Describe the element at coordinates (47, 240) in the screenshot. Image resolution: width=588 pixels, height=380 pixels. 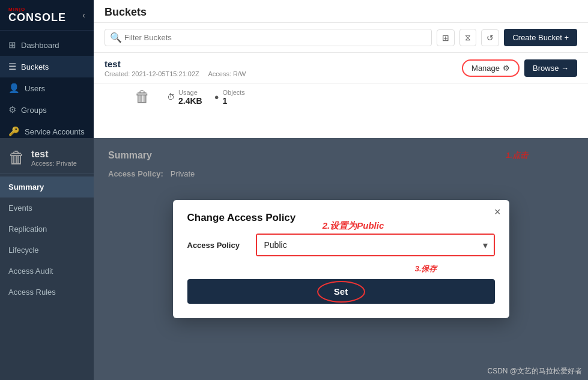
I see `bottom-nav: Summary Events Replication Lifecycle Acc…` at that location.